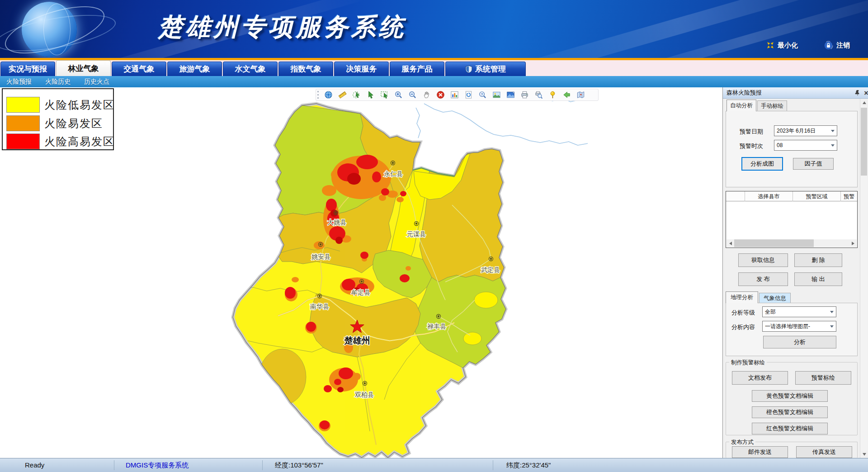  Describe the element at coordinates (343, 95) in the screenshot. I see `measure-icon` at that location.